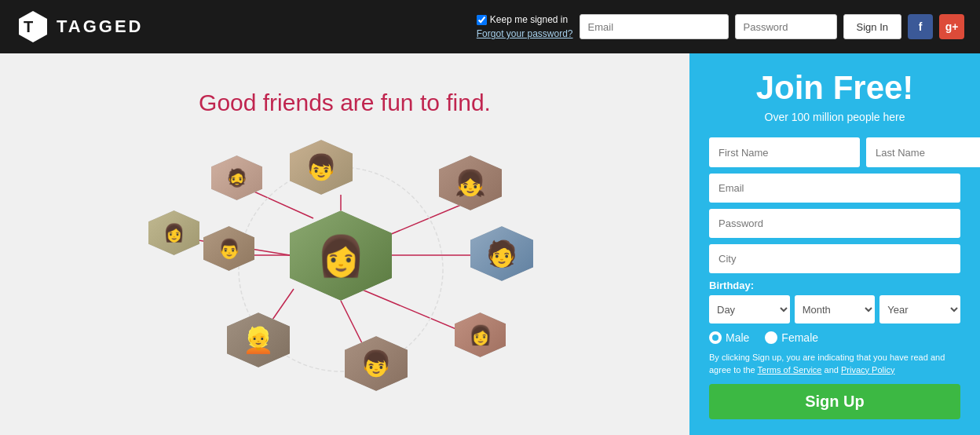 The height and width of the screenshot is (435, 980). I want to click on male-option: Male, so click(729, 338).